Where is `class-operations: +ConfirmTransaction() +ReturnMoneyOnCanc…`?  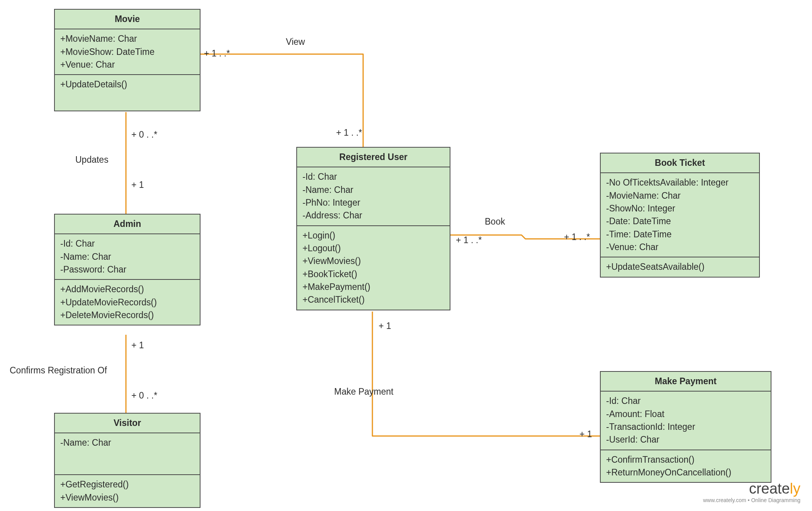
class-operations: +ConfirmTransaction() +ReturnMoneyOnCanc… is located at coordinates (686, 466).